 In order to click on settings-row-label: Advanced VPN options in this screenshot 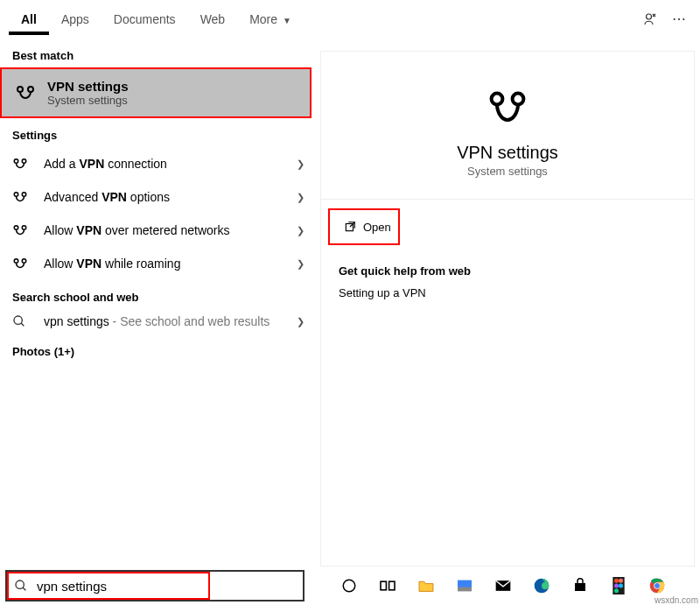, I will do `click(170, 197)`.